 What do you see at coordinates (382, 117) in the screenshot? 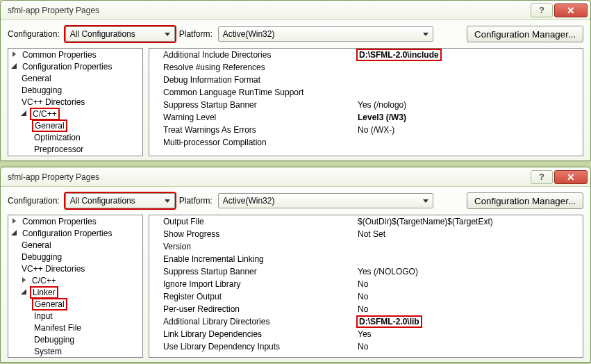
I see `property-value: Level3 (/W3)` at bounding box center [382, 117].